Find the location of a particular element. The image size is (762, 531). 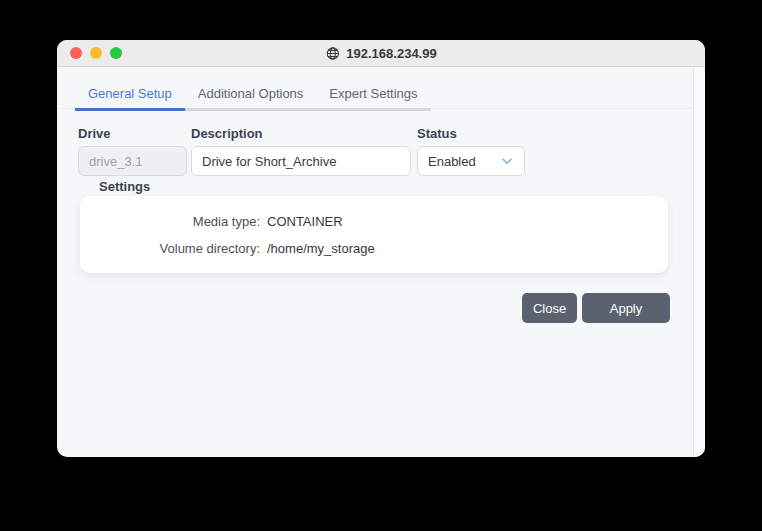

traffic-lights is located at coordinates (90, 53).